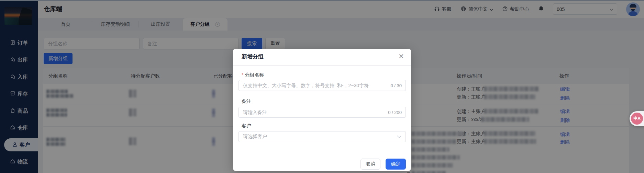  I want to click on customer-select-placeholder: 请选择客户, so click(318, 137).